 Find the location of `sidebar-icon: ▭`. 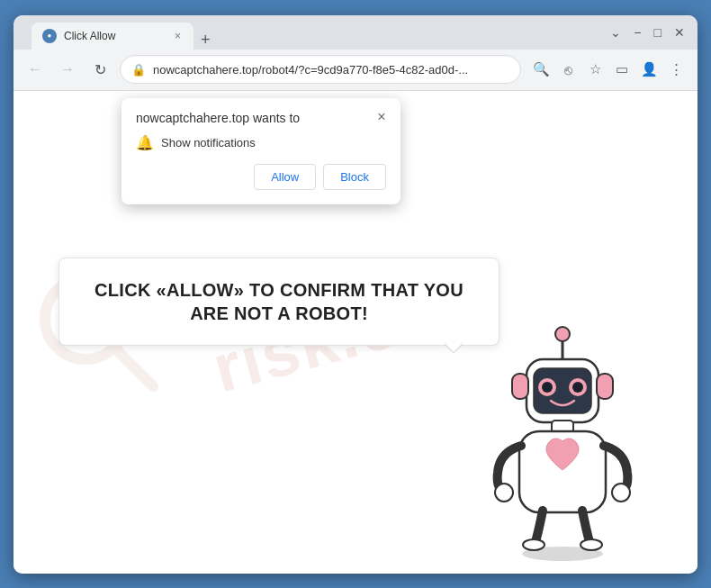

sidebar-icon: ▭ is located at coordinates (622, 69).